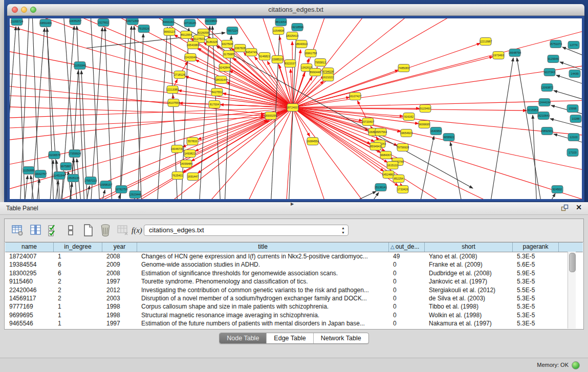 Image resolution: width=588 pixels, height=372 pixels. Describe the element at coordinates (30, 265) in the screenshot. I see `cell-name: 19384554` at that location.